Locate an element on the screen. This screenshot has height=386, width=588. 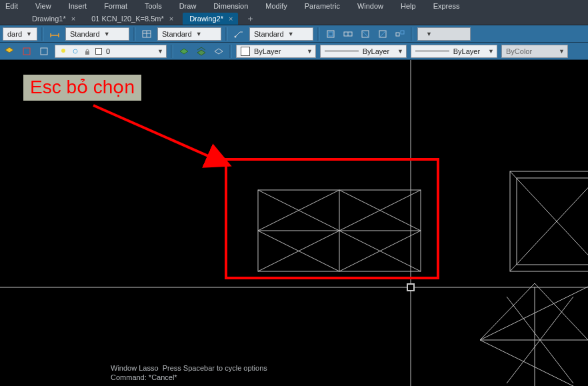
dim-style-icon is located at coordinates (55, 34).